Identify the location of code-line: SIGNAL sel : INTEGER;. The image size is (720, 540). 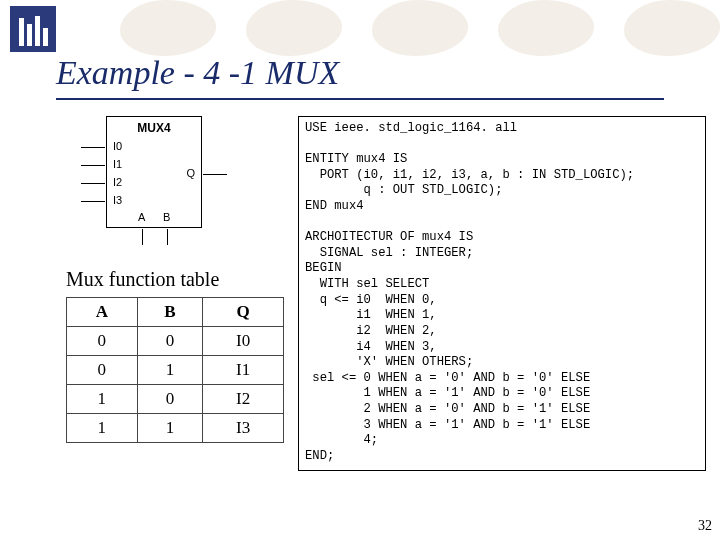
(389, 253).